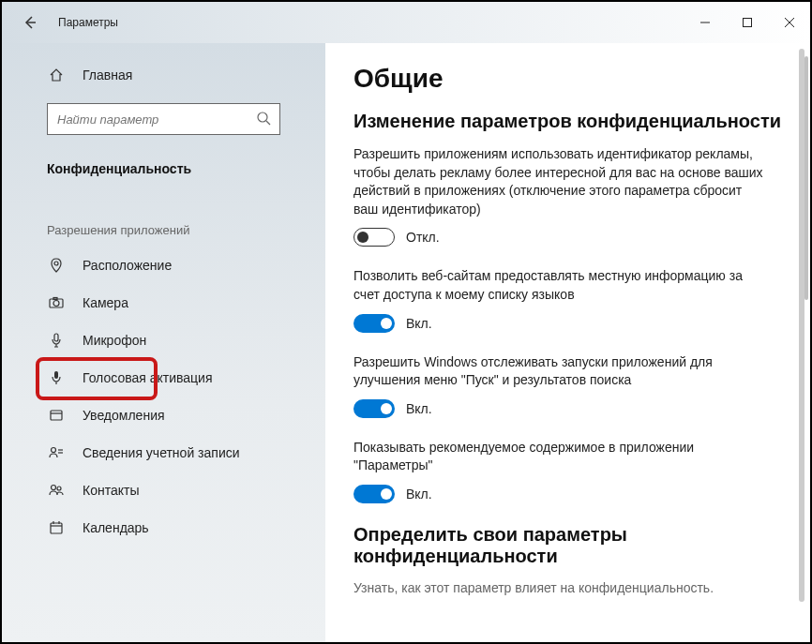 The image size is (812, 644). What do you see at coordinates (705, 22) in the screenshot?
I see `minimize-button` at bounding box center [705, 22].